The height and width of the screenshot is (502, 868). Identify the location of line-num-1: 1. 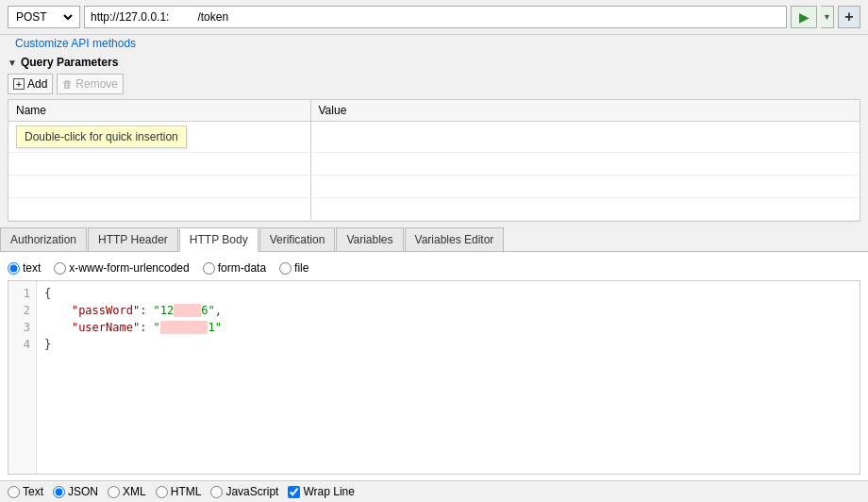
(23, 293).